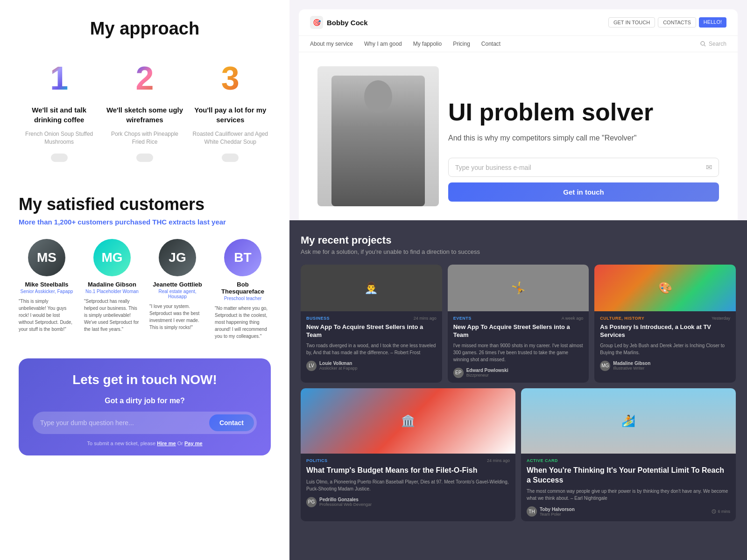  I want to click on project-card-5: 🏄 ACTIVE CARD When You're Thinking It's …, so click(628, 455).